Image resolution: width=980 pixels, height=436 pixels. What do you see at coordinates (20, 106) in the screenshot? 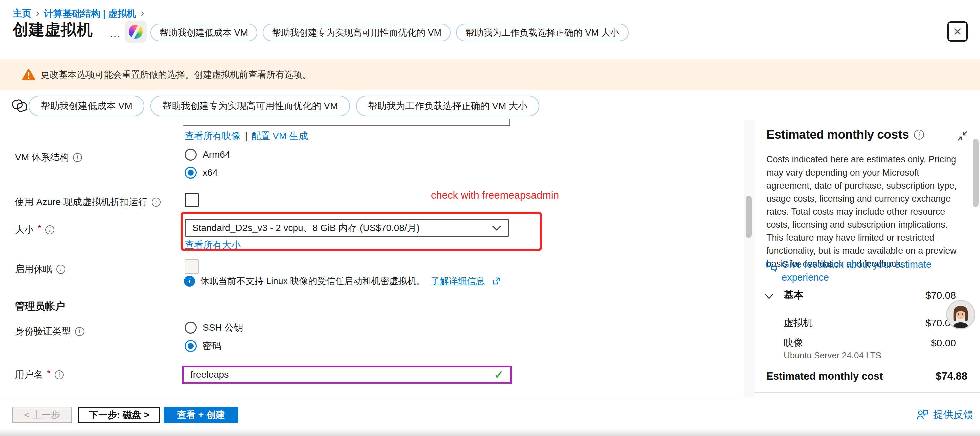
I see `copilot-outline-icon` at bounding box center [20, 106].